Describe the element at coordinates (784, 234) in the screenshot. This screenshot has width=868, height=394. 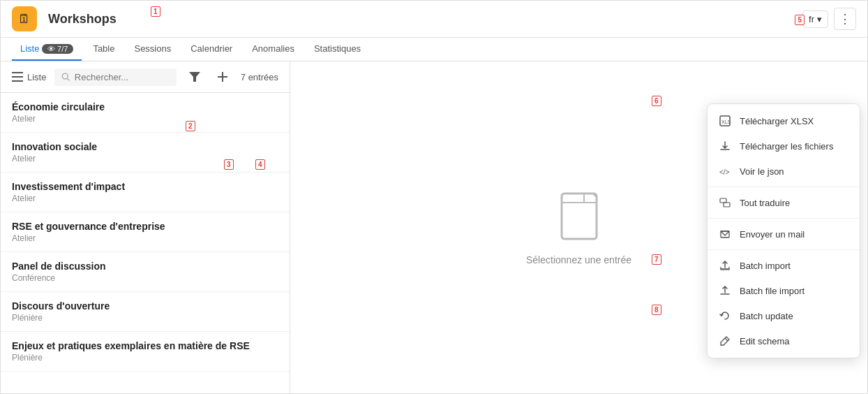
I see `dropdown-item-send-mail: Envoyer un mail` at that location.